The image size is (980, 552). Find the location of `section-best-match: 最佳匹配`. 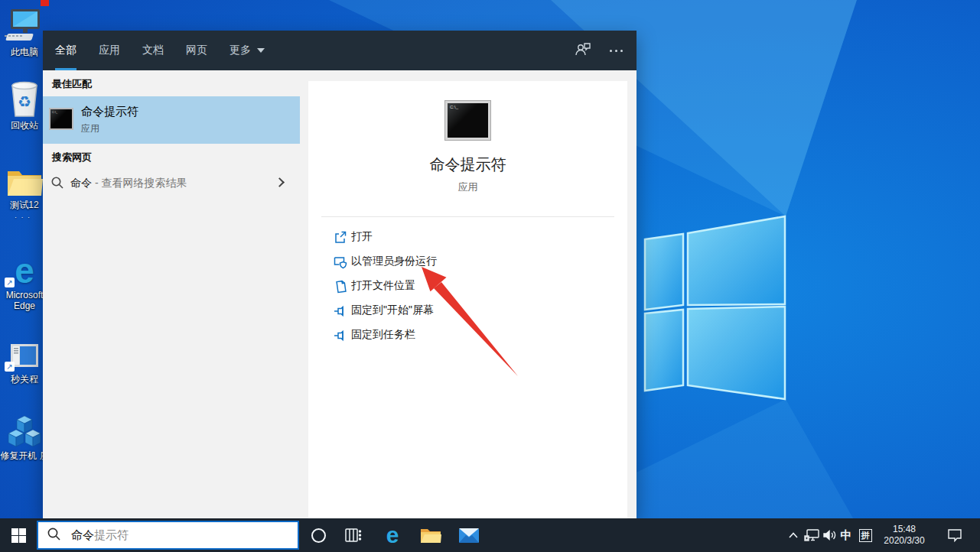

section-best-match: 最佳匹配 is located at coordinates (72, 84).